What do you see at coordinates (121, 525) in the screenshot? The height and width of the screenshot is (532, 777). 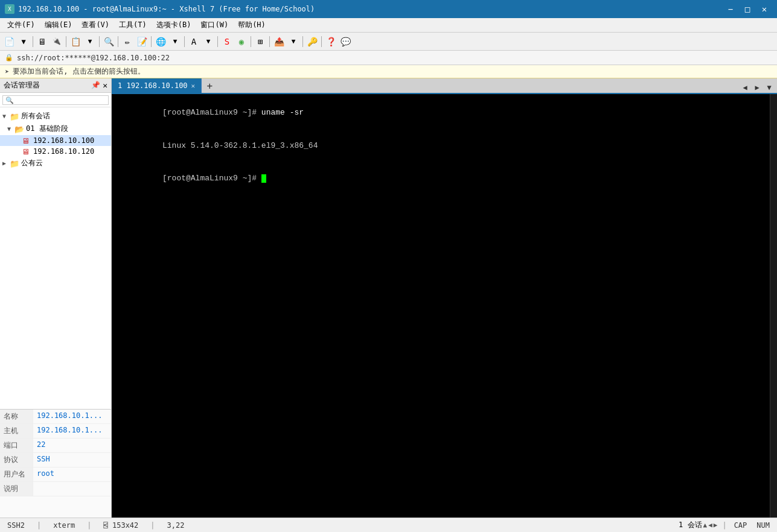 I see `status-size: ⍃ 153x42` at bounding box center [121, 525].